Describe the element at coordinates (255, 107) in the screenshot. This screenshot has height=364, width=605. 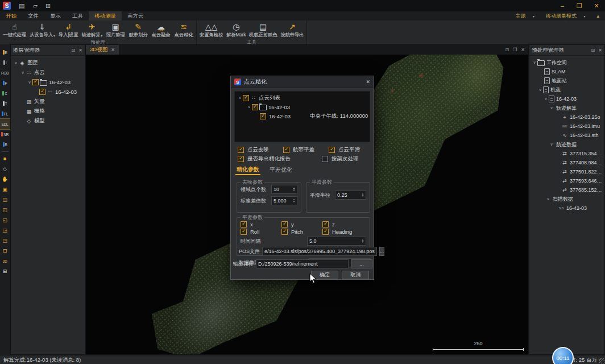
I see `select-checkbox` at that location.